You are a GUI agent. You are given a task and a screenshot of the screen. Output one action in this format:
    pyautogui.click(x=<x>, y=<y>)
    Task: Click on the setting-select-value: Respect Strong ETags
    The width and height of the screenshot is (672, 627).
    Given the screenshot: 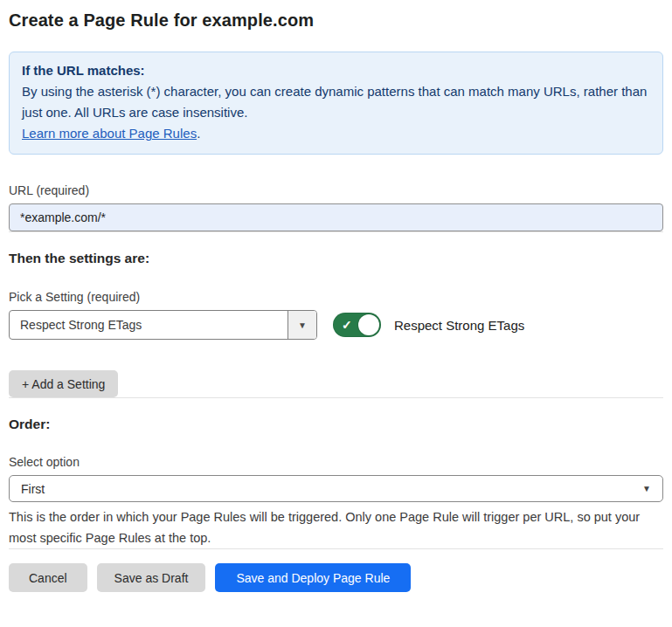 What is the action you would take?
    pyautogui.click(x=149, y=325)
    